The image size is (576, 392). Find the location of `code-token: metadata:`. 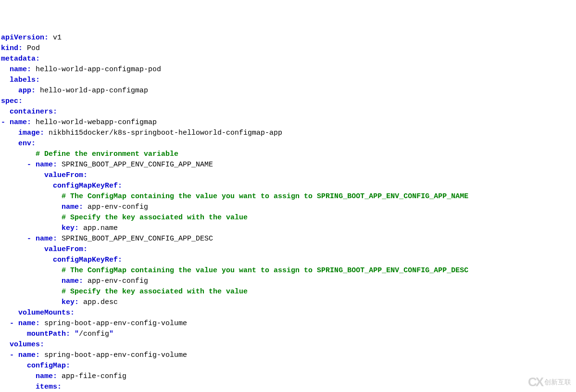

code-token: metadata: is located at coordinates (20, 59).